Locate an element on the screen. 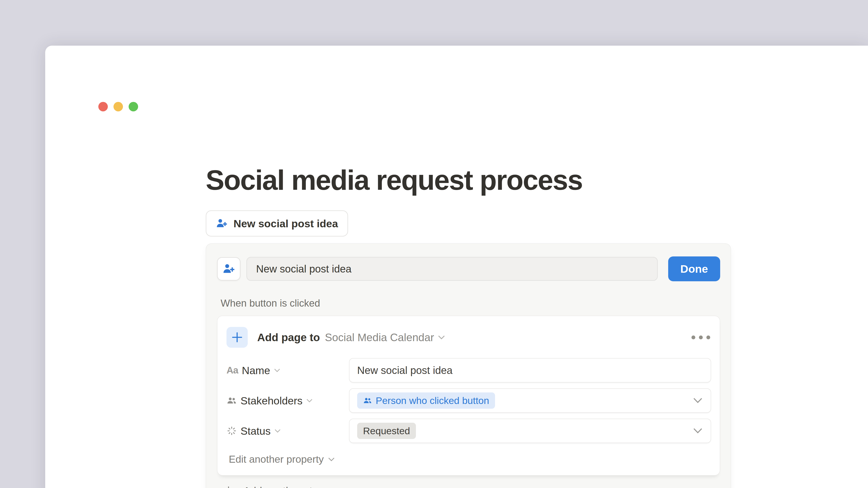 The height and width of the screenshot is (488, 868). step-action-label: Add page to is located at coordinates (288, 337).